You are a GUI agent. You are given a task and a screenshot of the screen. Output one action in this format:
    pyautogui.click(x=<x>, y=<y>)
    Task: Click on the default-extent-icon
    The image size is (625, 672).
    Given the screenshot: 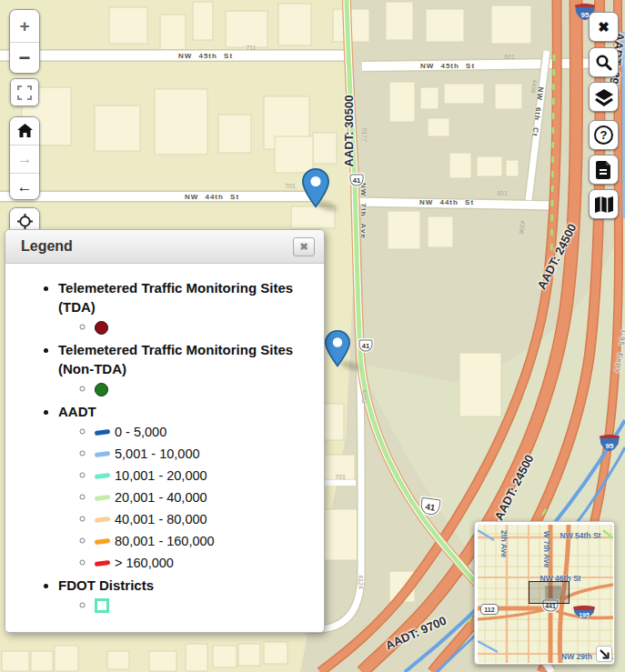 What is the action you would take?
    pyautogui.click(x=25, y=93)
    